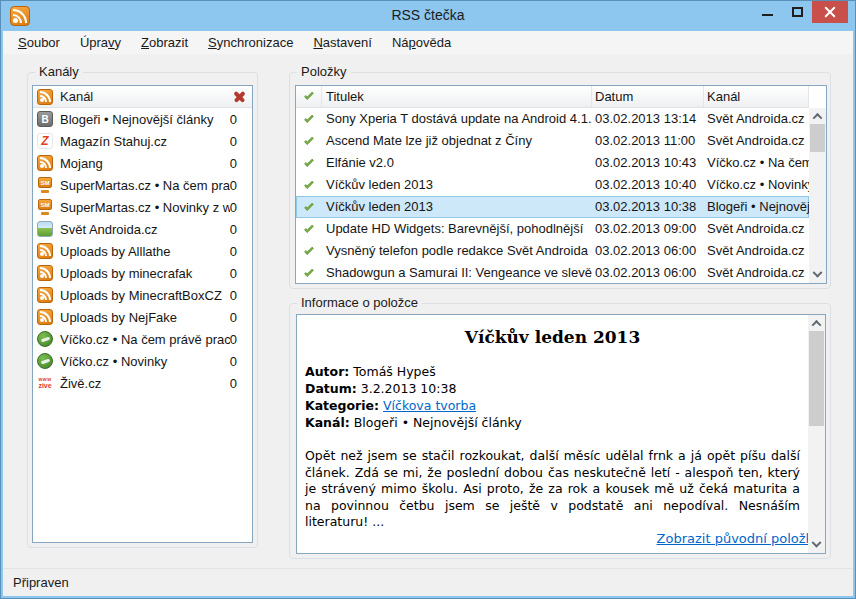 This screenshot has width=856, height=599. Describe the element at coordinates (756, 207) in the screenshot. I see `item-channel: Blogeři • Nejnovějš` at that location.